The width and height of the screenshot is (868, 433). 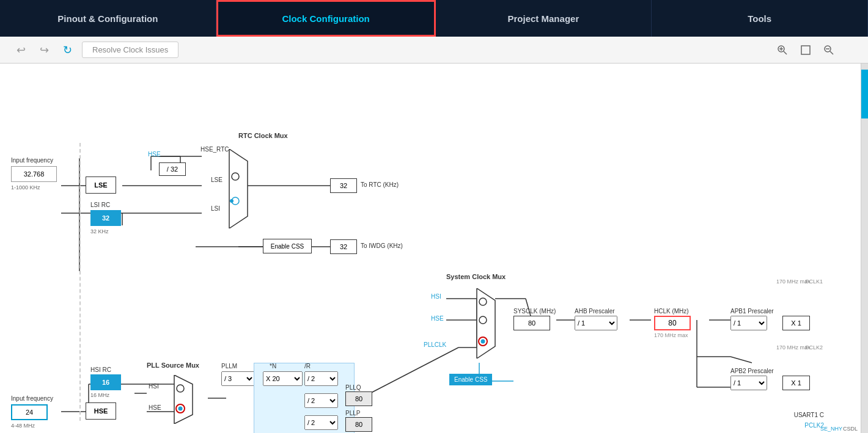 I want to click on pllr-label: /R, so click(x=307, y=366).